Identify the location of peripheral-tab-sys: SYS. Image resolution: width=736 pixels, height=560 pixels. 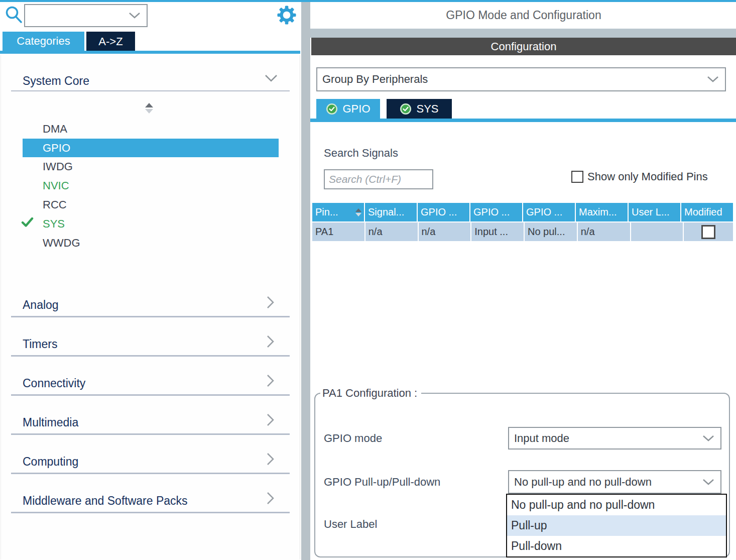
(419, 108).